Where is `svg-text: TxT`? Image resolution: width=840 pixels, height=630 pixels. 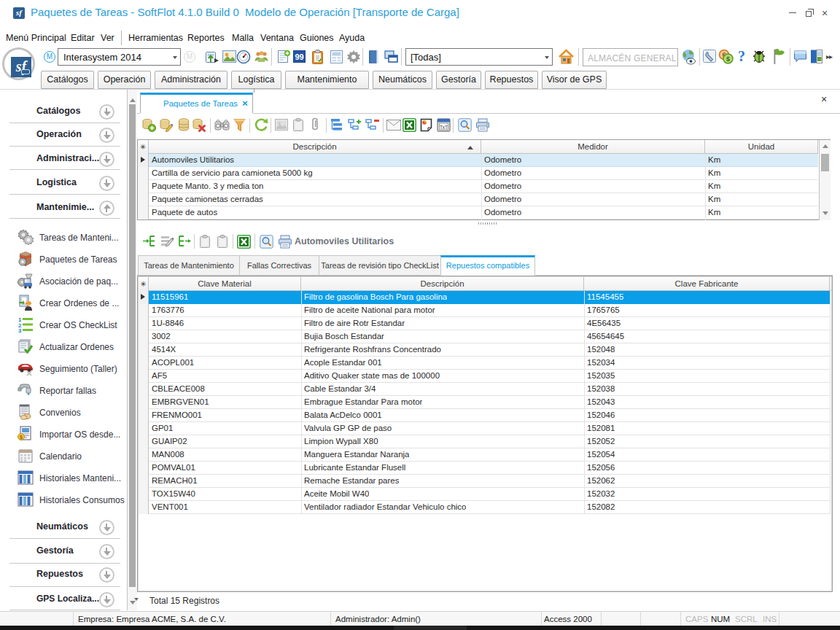 svg-text: TxT is located at coordinates (443, 127).